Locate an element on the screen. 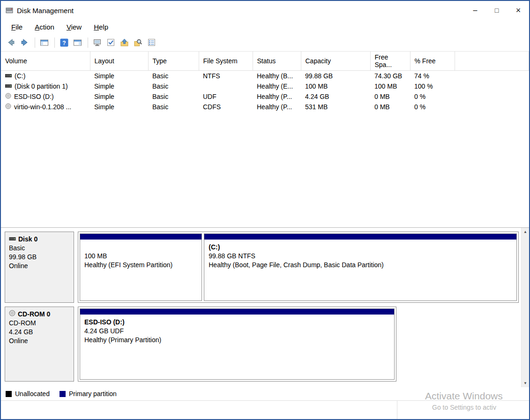 The height and width of the screenshot is (420, 530). column-header-free-space: Free Spa... is located at coordinates (390, 61).